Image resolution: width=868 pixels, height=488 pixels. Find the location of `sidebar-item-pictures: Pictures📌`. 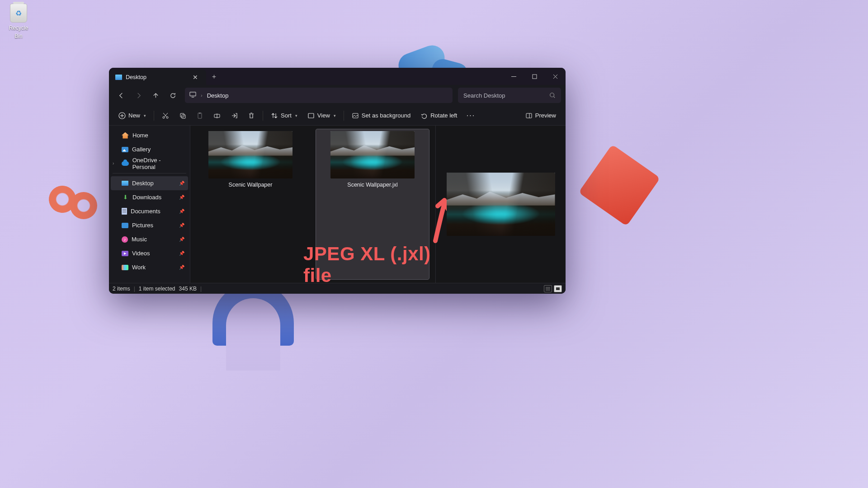

sidebar-item-pictures: Pictures📌 is located at coordinates (149, 225).